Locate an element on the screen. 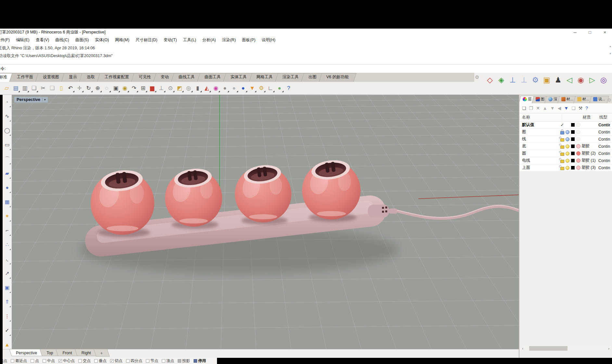 This screenshot has width=612, height=364. shaded-view-icon: ● is located at coordinates (225, 88).